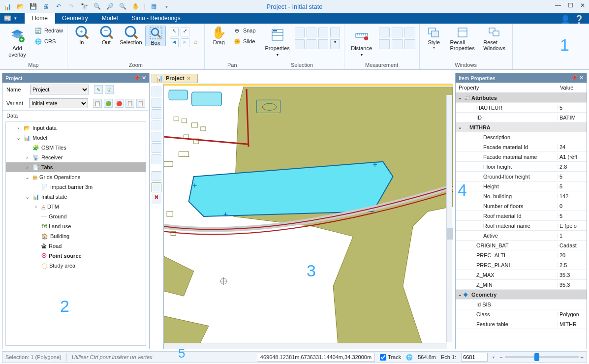 The image size is (589, 364). I want to click on tree-initial: ⌄📊Initial state, so click(76, 197).